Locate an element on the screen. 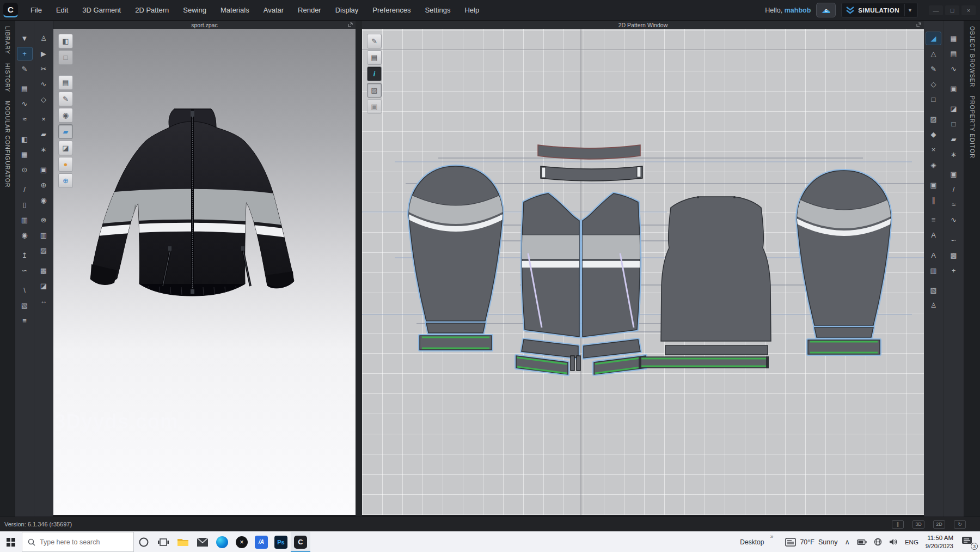 This screenshot has height=552, width=980. show-avatar-icon: ◉ is located at coordinates (65, 116).